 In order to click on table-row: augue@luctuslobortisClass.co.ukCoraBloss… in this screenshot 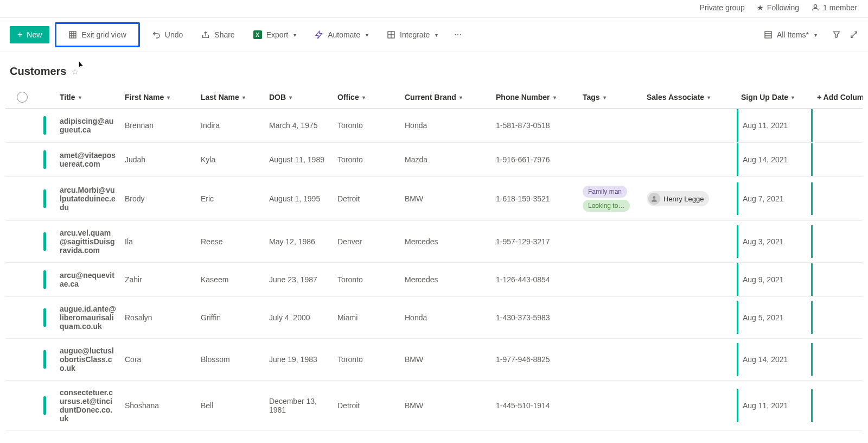, I will do `click(434, 359)`.